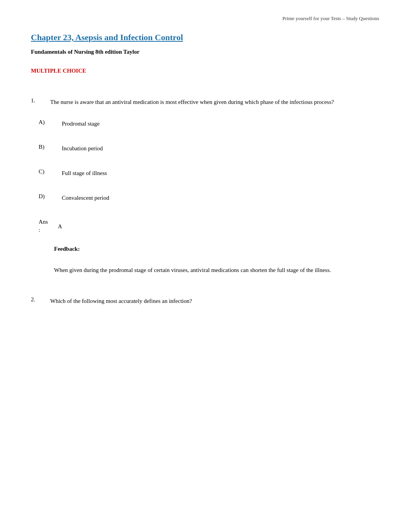  I want to click on option-1-b-label: B), so click(50, 147).